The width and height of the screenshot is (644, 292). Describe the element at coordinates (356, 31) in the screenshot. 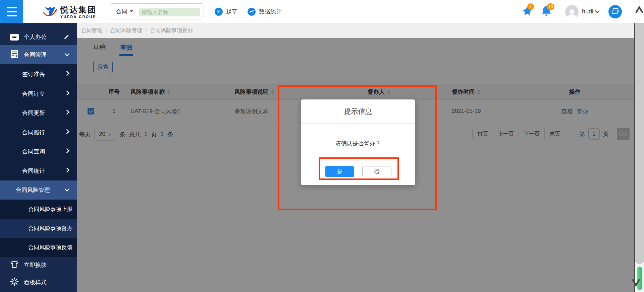

I see `breadcrumb: 合同管理 / 合同风险管理 / 合同风险事项督办` at that location.